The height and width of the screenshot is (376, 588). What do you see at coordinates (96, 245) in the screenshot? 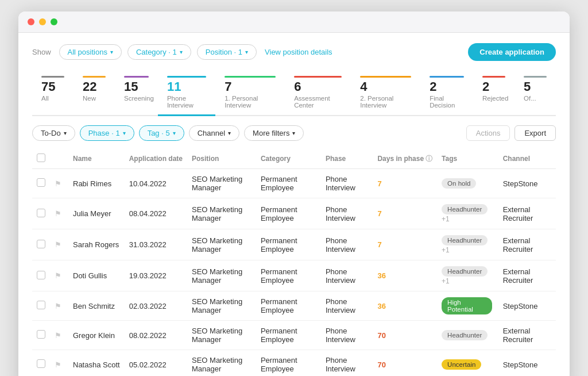
I see `row-name: Sarah Rogers` at bounding box center [96, 245].